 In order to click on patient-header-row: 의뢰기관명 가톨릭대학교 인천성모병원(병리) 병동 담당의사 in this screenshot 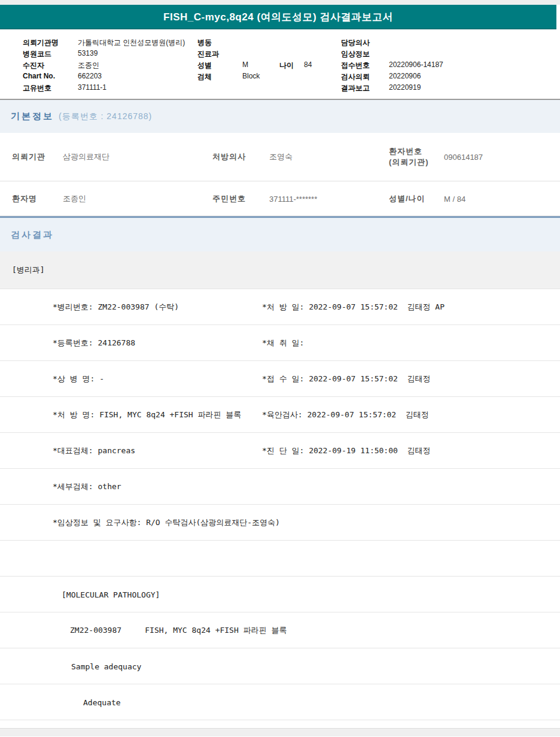, I will do `click(280, 42)`.